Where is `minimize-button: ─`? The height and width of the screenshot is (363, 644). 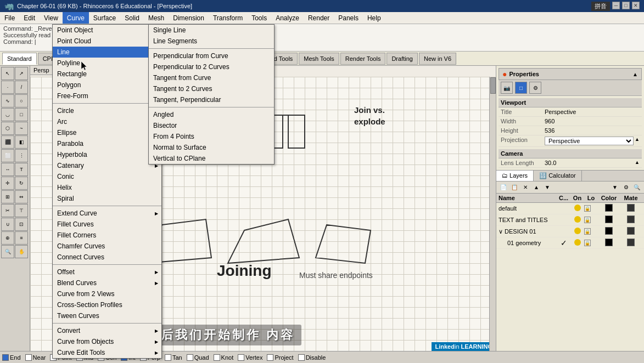 minimize-button: ─ is located at coordinates (616, 5).